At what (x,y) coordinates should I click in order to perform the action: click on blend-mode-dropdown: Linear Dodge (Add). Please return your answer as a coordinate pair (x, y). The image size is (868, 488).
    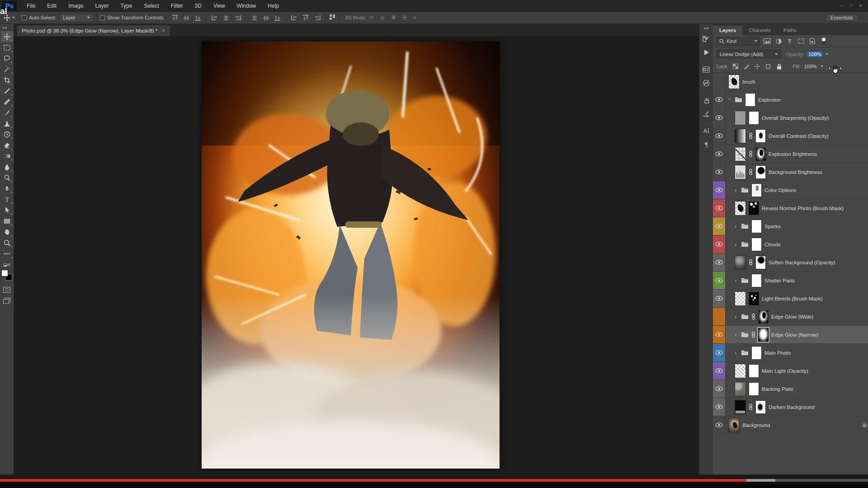
    Looking at the image, I should click on (749, 54).